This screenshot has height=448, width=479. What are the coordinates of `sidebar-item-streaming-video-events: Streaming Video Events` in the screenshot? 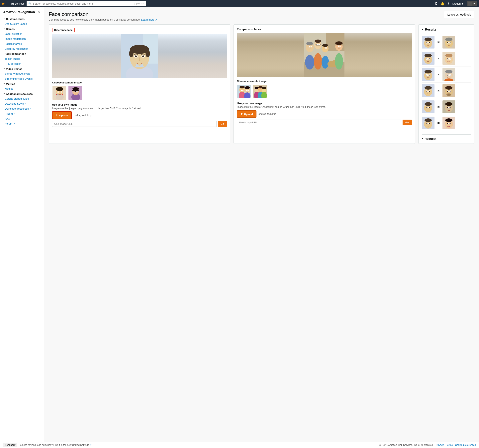 It's located at (22, 79).